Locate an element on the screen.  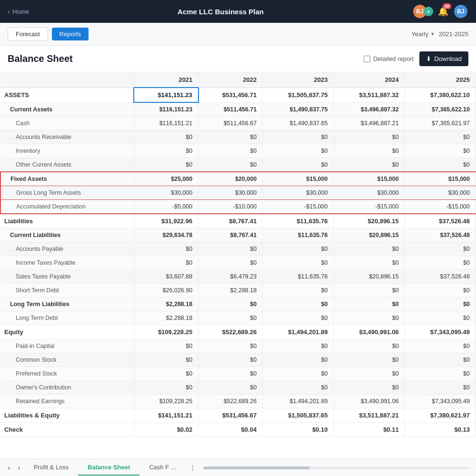
reports-button: Reports is located at coordinates (70, 34).